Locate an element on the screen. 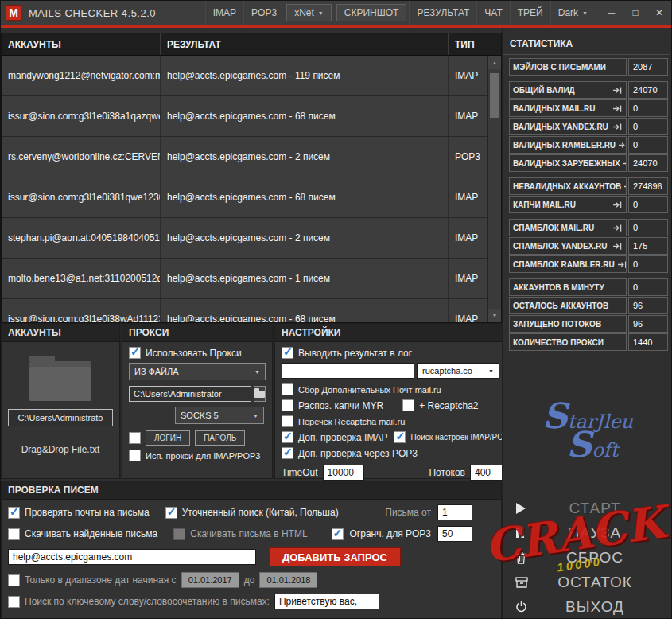 This screenshot has height=619, width=672. stat-label: АККАУНТОВ В МИНУТУ is located at coordinates (558, 288).